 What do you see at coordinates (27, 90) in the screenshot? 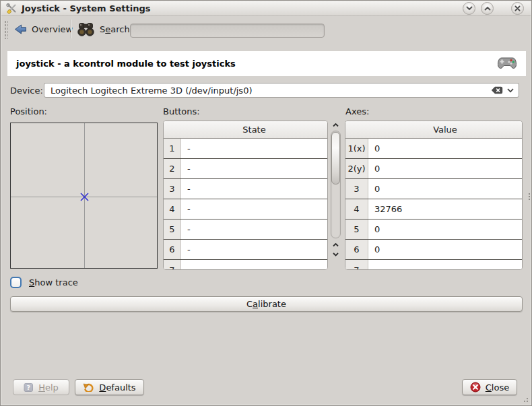
I see `device-label: Device:` at bounding box center [27, 90].